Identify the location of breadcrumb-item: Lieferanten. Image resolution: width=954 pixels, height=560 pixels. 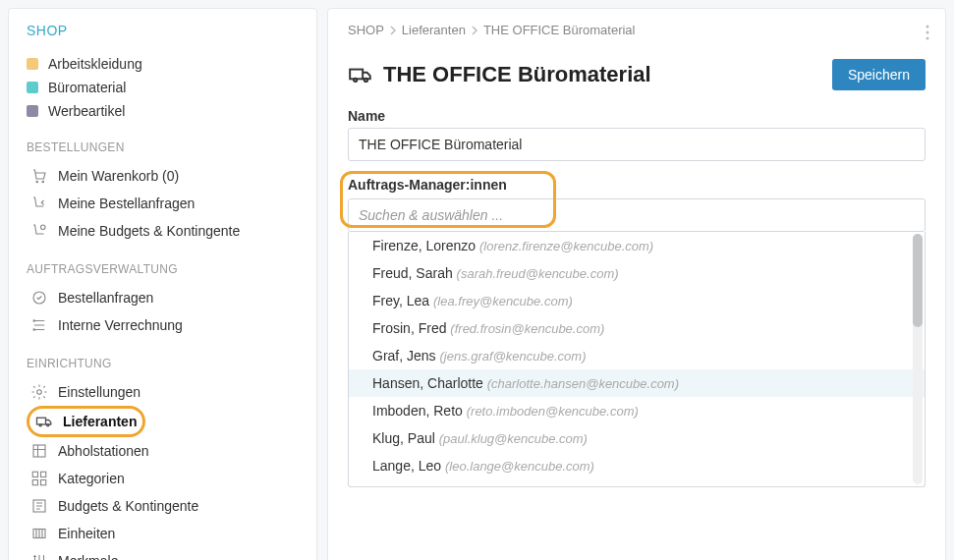
(434, 29).